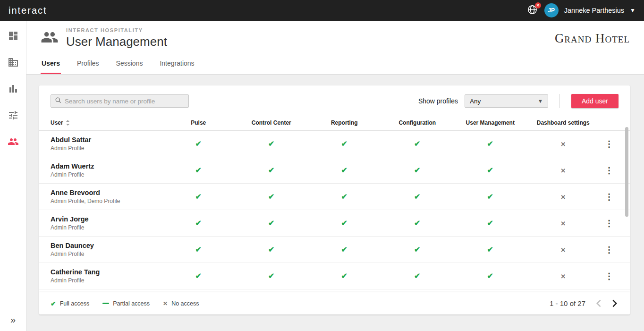 This screenshot has width=644, height=331. I want to click on tab-sessions: Sessions, so click(129, 66).